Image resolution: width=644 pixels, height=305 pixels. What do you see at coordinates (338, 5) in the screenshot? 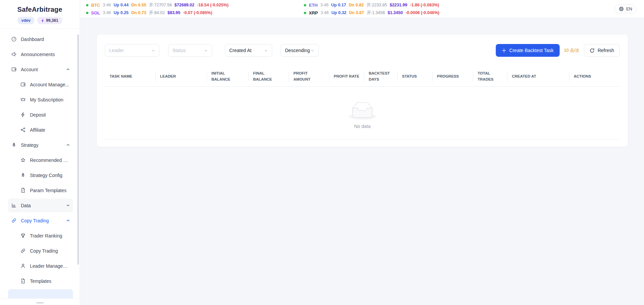
I see `ticker-up: Up 0.17` at bounding box center [338, 5].